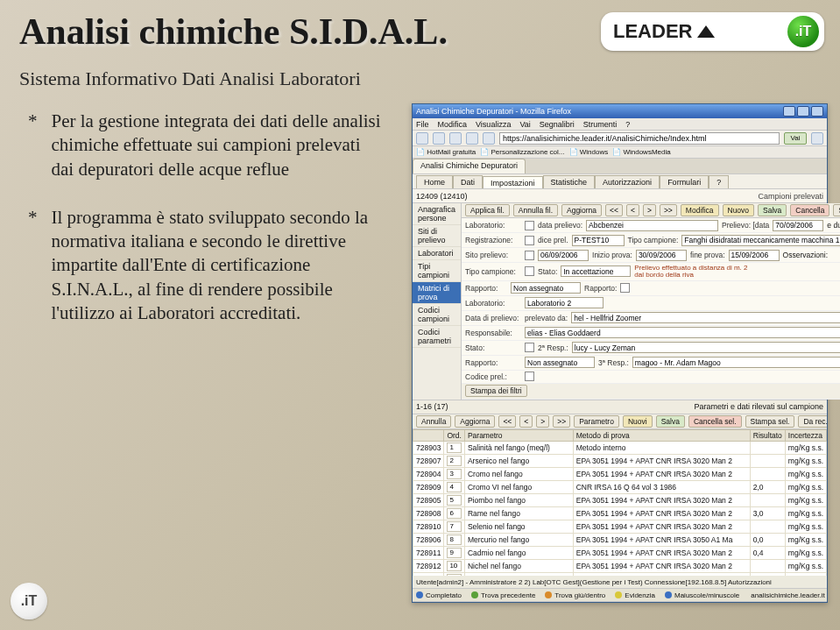 This screenshot has width=840, height=630. Describe the element at coordinates (620, 566) in the screenshot. I see `table-row: 728912Nichel nel fangoEPA 3051 1994 + AP…` at that location.